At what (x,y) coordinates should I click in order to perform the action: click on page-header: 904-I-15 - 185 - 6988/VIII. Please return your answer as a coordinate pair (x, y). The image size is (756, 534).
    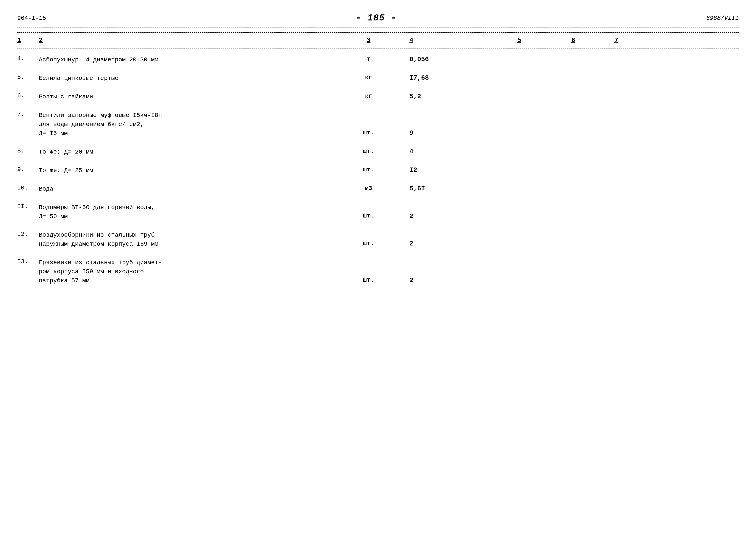
    Looking at the image, I should click on (378, 18).